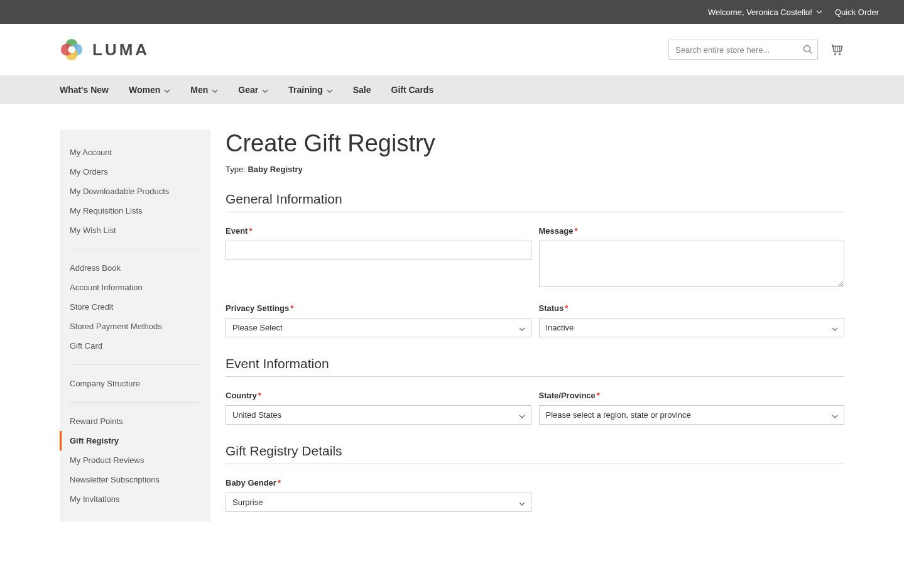  Describe the element at coordinates (251, 482) in the screenshot. I see `baby-gender-label-text: Baby Gender` at that location.